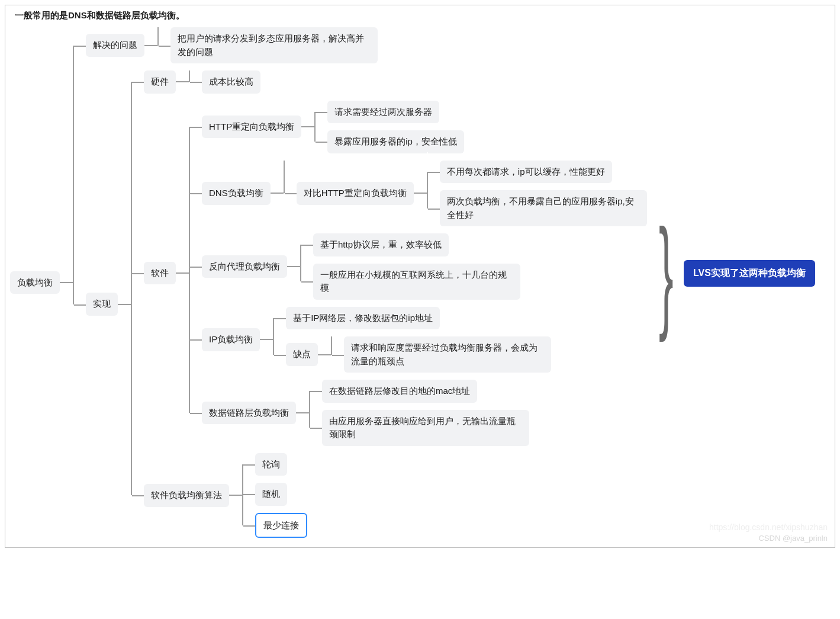 This screenshot has width=840, height=619. Describe the element at coordinates (381, 245) in the screenshot. I see `node-rp-p1: 基于http协议层，重，效率较低` at that location.